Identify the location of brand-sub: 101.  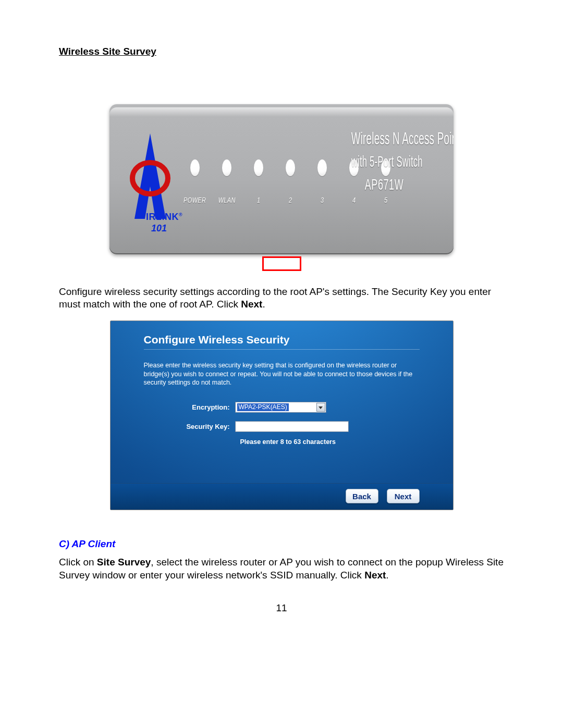
(159, 228).